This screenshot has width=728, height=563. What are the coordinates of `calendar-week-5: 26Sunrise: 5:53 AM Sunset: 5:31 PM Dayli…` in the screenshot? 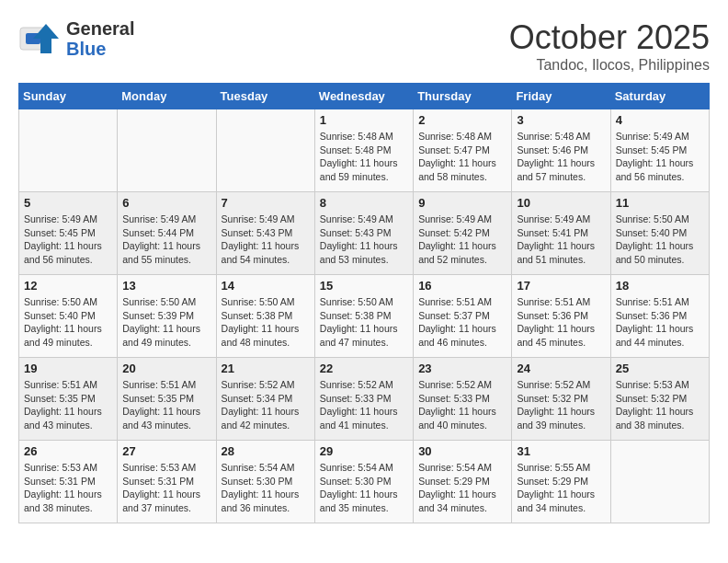 It's located at (364, 482).